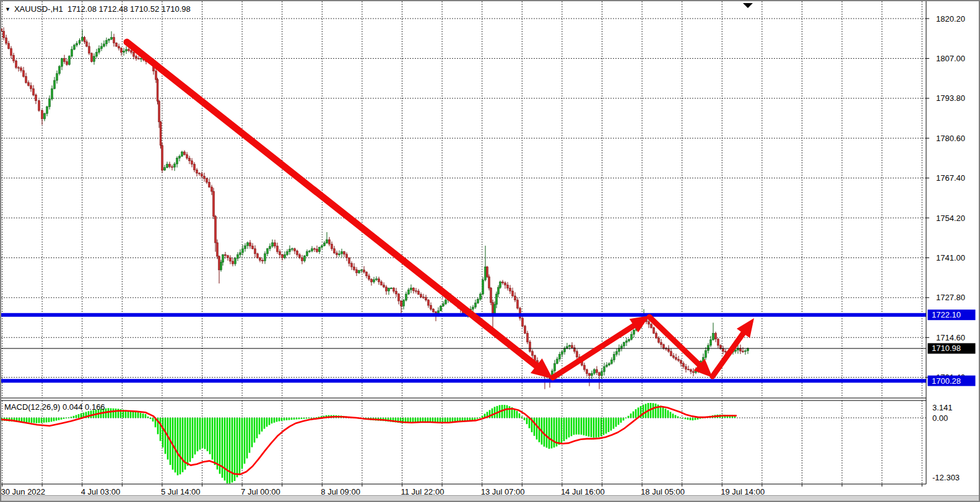  Describe the element at coordinates (942, 407) in the screenshot. I see `macd-axis-label: 3.141` at that location.